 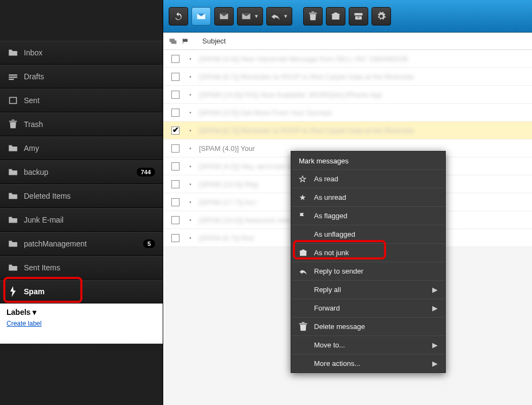 What do you see at coordinates (370, 290) in the screenshot?
I see `menu-item-label: Reply all` at bounding box center [370, 290].